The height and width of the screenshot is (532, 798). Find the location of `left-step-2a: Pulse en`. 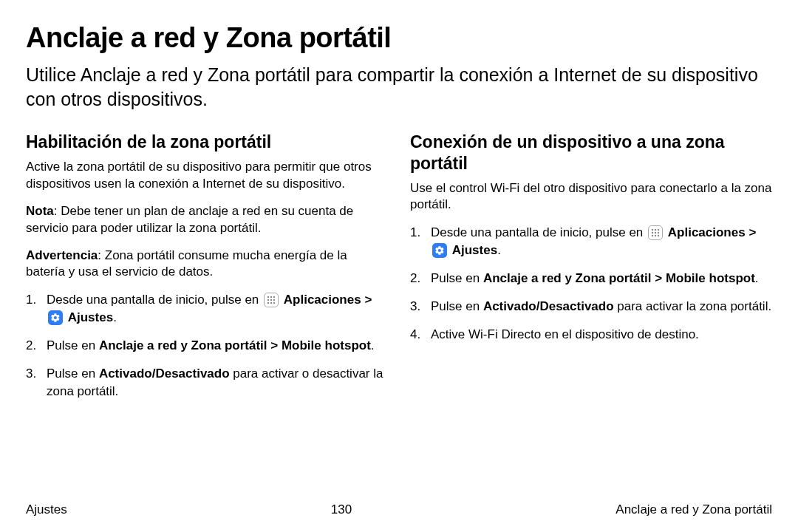

left-step-2a: Pulse en is located at coordinates (72, 346).